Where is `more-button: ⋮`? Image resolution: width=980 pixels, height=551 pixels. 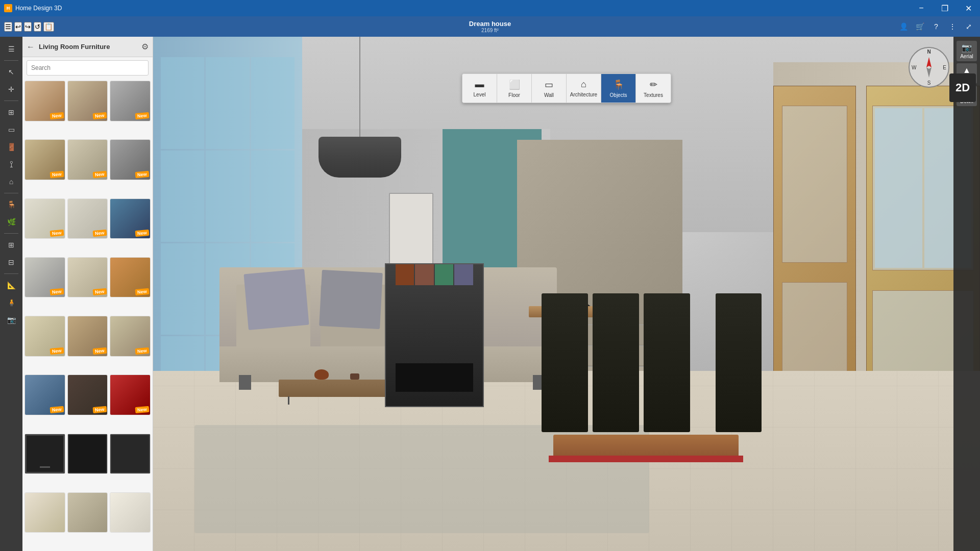 more-button: ⋮ is located at coordinates (952, 27).